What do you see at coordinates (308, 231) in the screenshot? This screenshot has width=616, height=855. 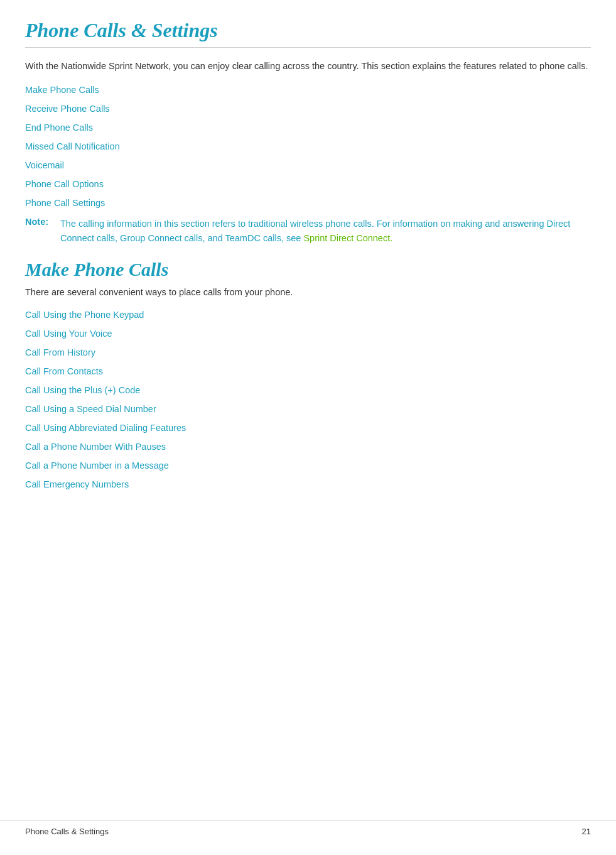 I see `note-block: Note: The calling information in this se…` at bounding box center [308, 231].